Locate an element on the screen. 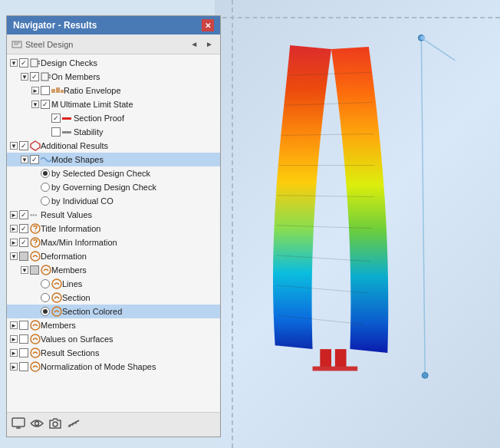 This screenshot has height=448, width=500. tree-item-values-on-surfaces: ► Values on Surfaces is located at coordinates (113, 339).